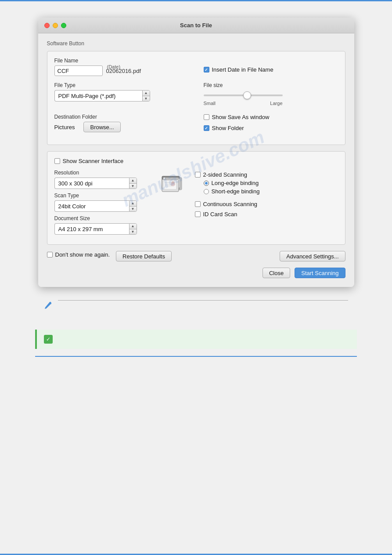 The width and height of the screenshot is (392, 555). What do you see at coordinates (196, 306) in the screenshot?
I see `note-section` at bounding box center [196, 306].